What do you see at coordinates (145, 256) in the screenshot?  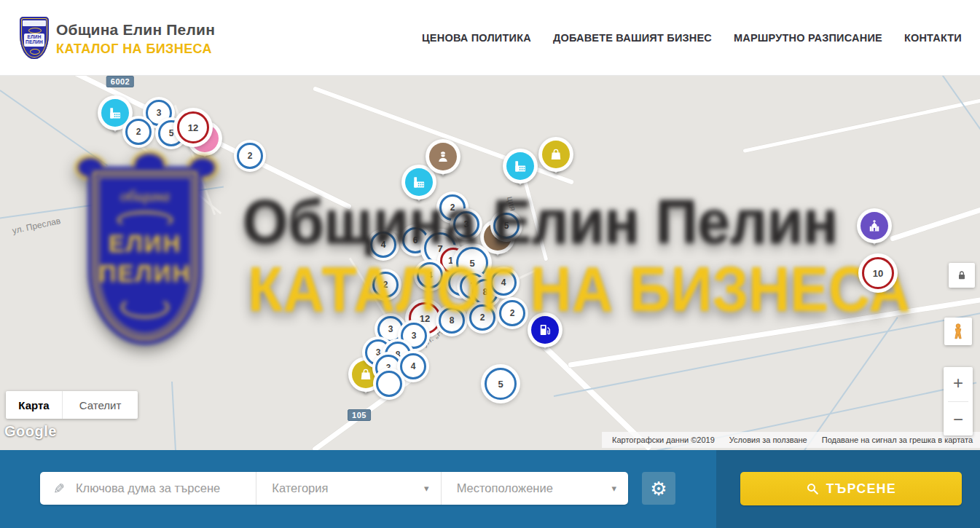 I see `emblem-shield: община ЕЛИН ПЕЛИН` at bounding box center [145, 256].